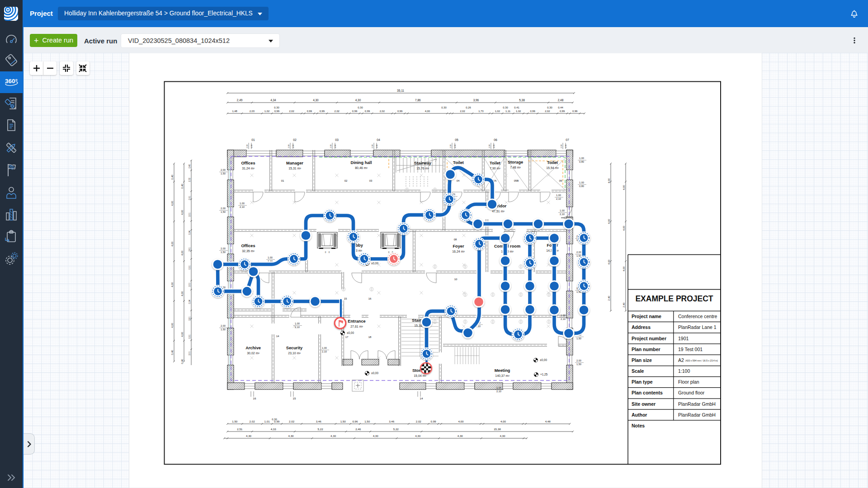  What do you see at coordinates (355, 421) in the screenshot?
I see `svg-text: 0,96` at bounding box center [355, 421].